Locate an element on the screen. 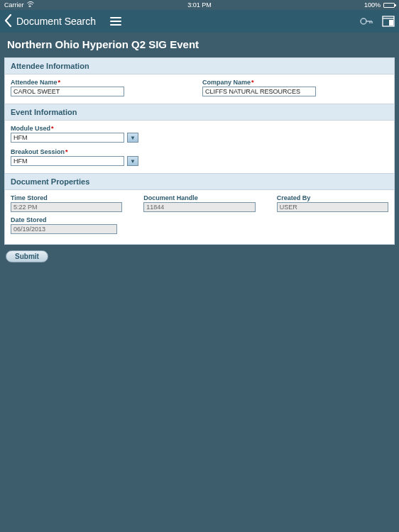  key-icon is located at coordinates (366, 21).